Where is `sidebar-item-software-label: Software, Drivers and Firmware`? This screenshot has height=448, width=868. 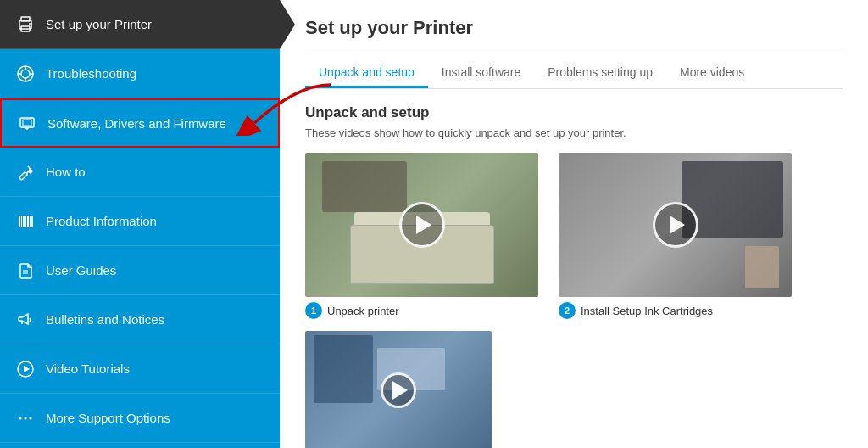
sidebar-item-software-label: Software, Drivers and Firmware is located at coordinates (137, 124).